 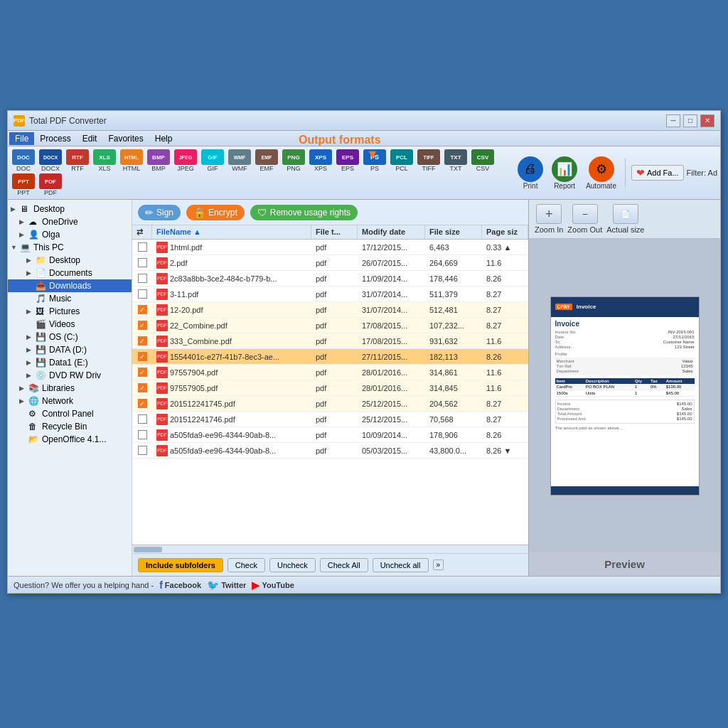 What do you see at coordinates (70, 273) in the screenshot?
I see `sidebar-item-documents: ▶ 📄 Documents` at bounding box center [70, 273].